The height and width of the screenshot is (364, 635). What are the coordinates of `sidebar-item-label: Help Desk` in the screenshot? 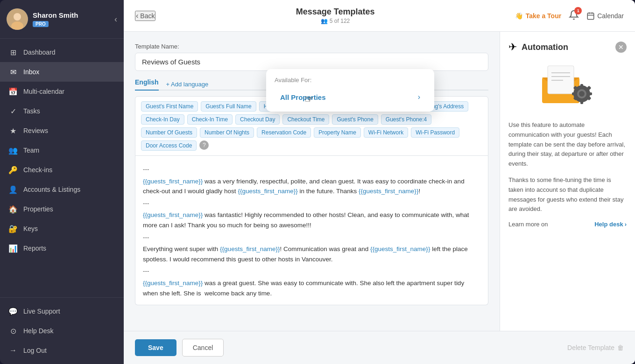 It's located at (38, 331).